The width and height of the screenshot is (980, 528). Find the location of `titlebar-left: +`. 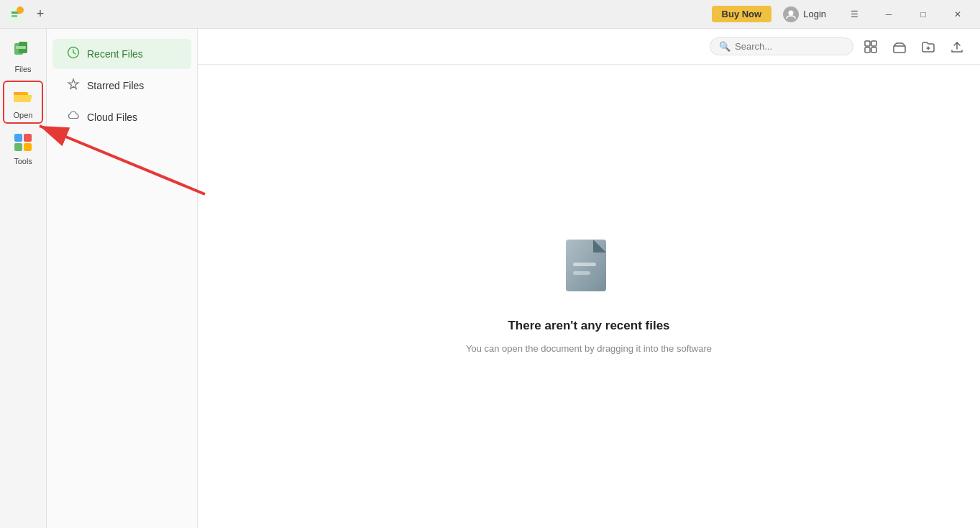

titlebar-left: + is located at coordinates (27, 14).